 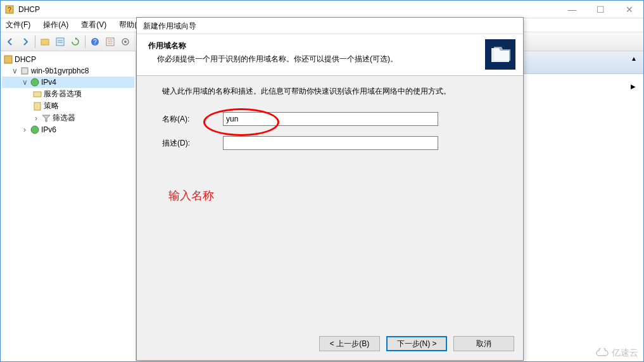 I want to click on refresh-icon, so click(x=75, y=42).